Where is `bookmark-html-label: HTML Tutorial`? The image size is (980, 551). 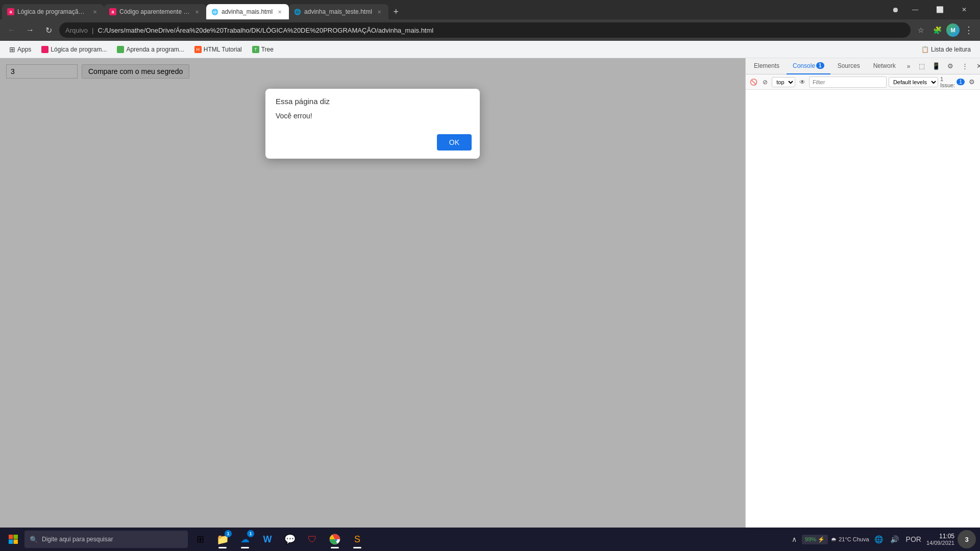
bookmark-html-label: HTML Tutorial is located at coordinates (223, 49).